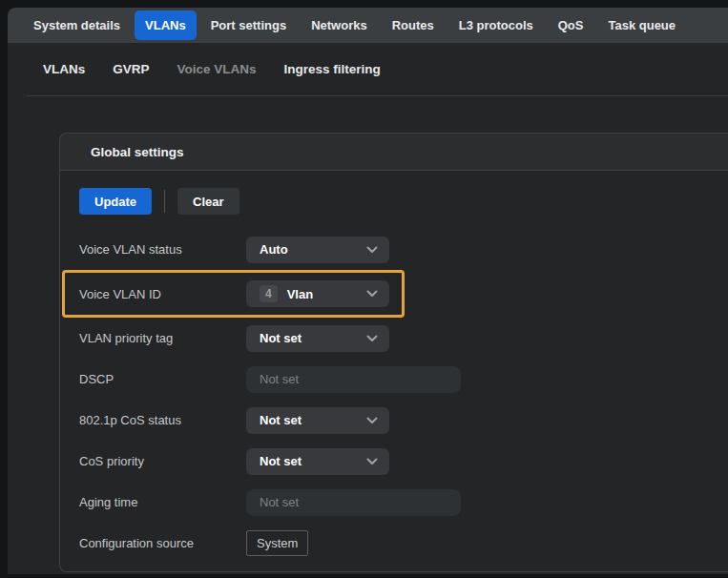 The image size is (728, 578). Describe the element at coordinates (318, 462) in the screenshot. I see `cos-priority-select: Not set` at that location.